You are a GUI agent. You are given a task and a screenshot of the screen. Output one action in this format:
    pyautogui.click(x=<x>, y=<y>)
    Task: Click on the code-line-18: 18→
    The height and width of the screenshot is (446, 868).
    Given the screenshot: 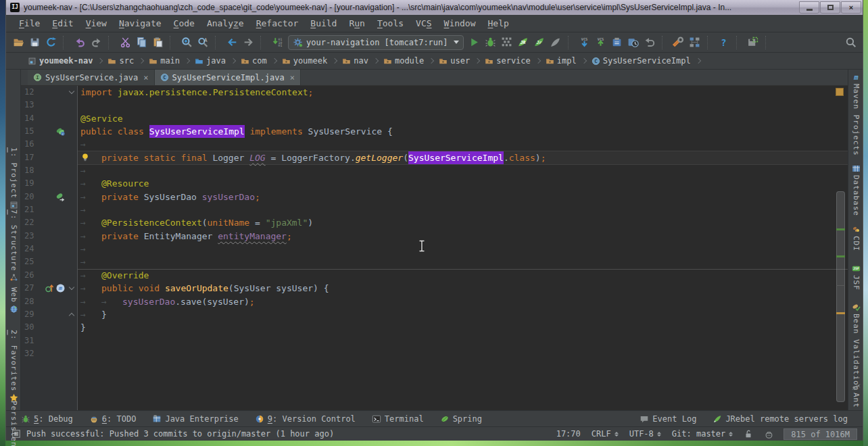 What is the action you would take?
    pyautogui.click(x=434, y=170)
    